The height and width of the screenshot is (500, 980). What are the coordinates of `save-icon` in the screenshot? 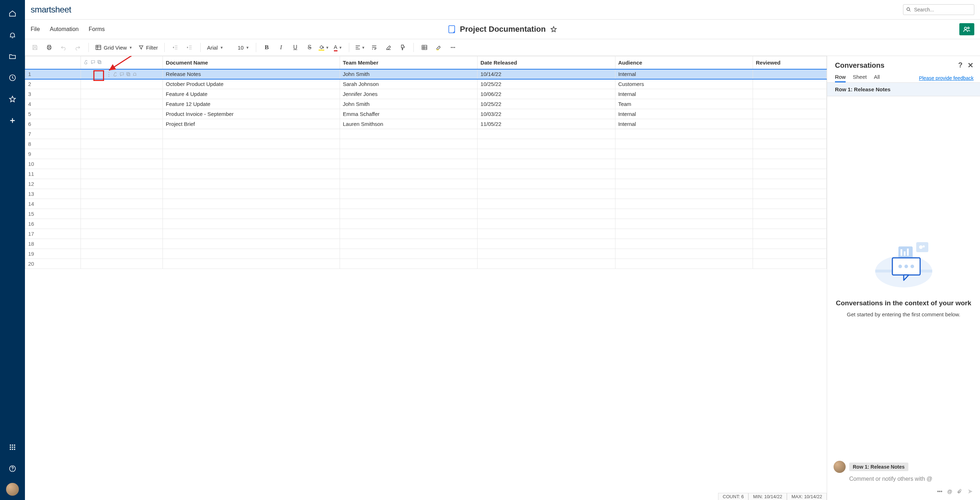 It's located at (35, 47).